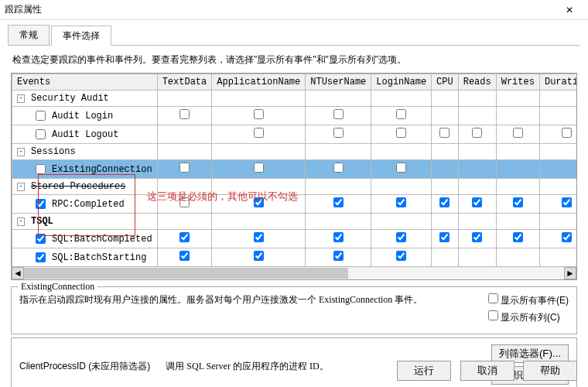  Describe the element at coordinates (18, 273) in the screenshot. I see `scroll-left-icon: ◄` at that location.